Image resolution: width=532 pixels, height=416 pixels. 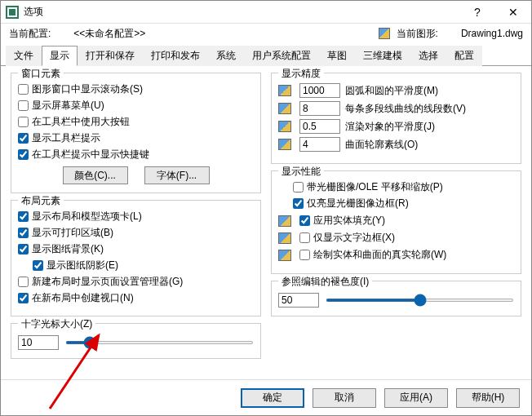 I want to click on segments-label: 每条多段线曲线的线段数(V), so click(x=429, y=109).